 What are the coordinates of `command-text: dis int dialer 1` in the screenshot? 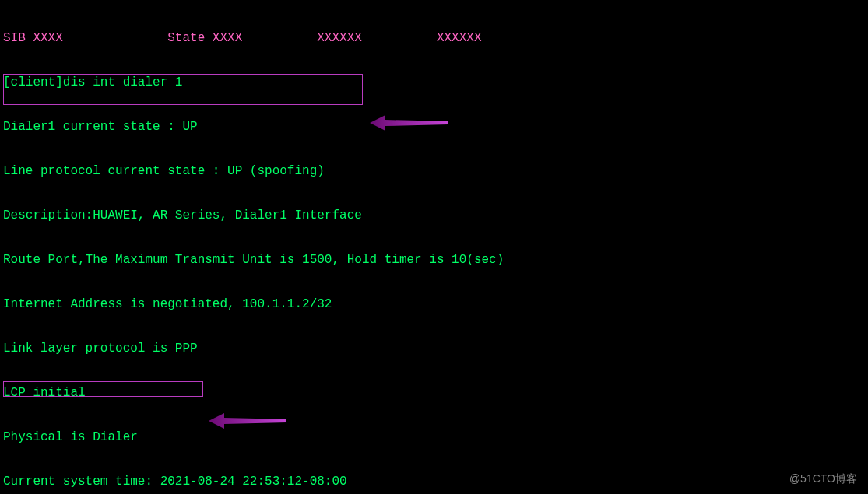 It's located at (123, 82).